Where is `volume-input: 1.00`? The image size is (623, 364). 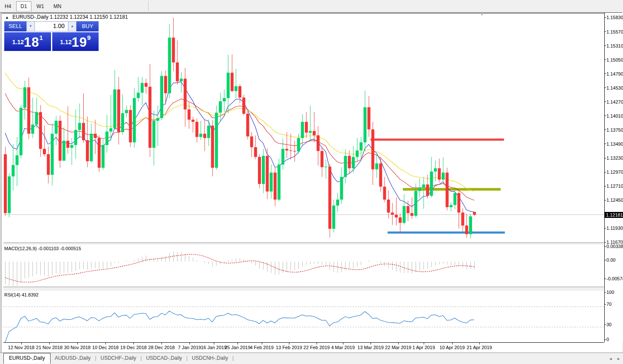 volume-input: 1.00 is located at coordinates (51, 26).